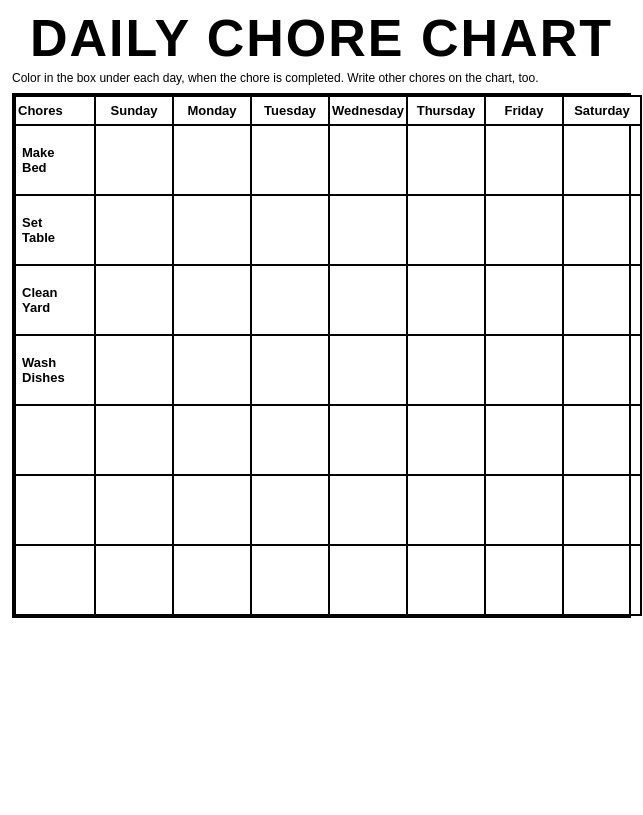  I want to click on chore-label-set-table: SetTable, so click(55, 230).